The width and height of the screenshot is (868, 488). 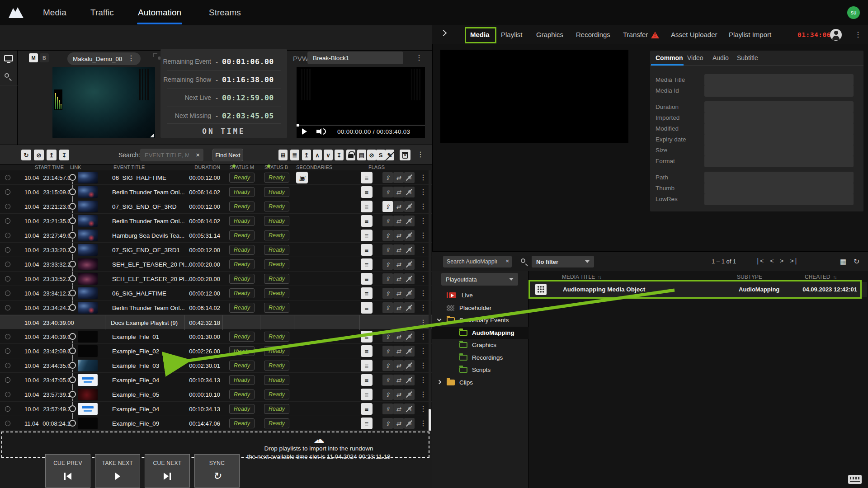 What do you see at coordinates (480, 370) in the screenshot?
I see `tree-item-scripts: Scripts` at bounding box center [480, 370].